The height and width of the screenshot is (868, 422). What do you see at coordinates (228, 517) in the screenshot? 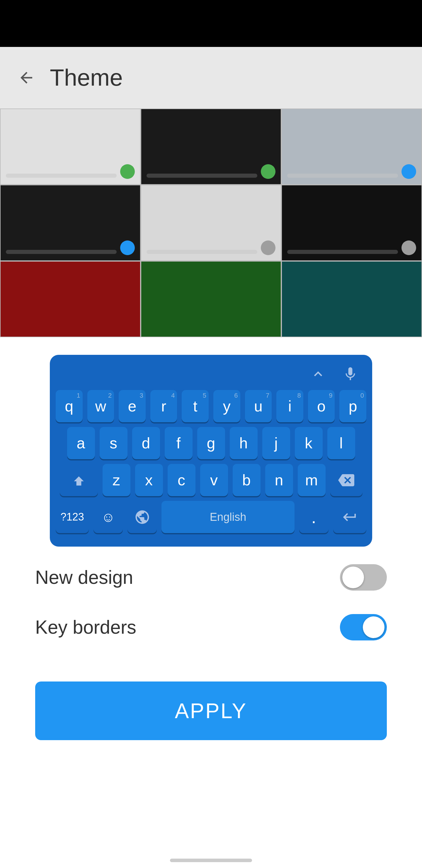
I see `space-key: English` at bounding box center [228, 517].